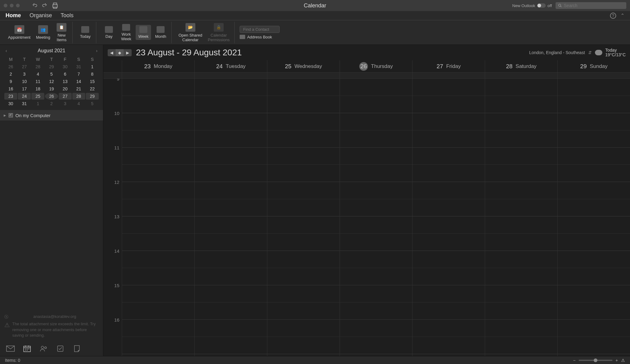 The width and height of the screenshot is (630, 364). What do you see at coordinates (613, 16) in the screenshot?
I see `help-icon: ?` at bounding box center [613, 16].